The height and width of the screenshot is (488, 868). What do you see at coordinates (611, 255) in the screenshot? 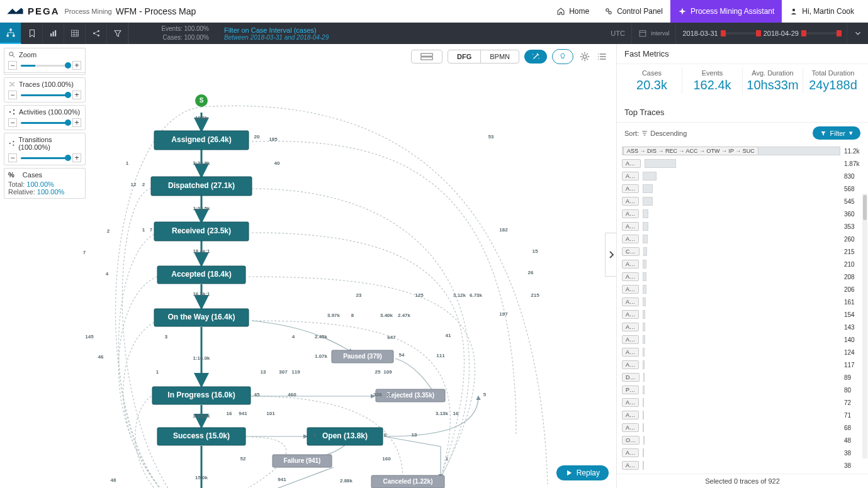
I see `collapse-right-pane` at bounding box center [611, 255].